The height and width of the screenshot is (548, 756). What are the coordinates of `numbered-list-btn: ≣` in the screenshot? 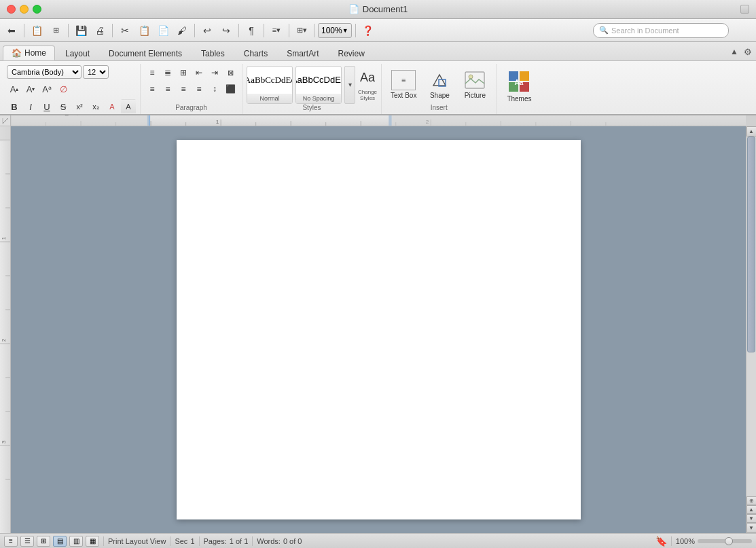 It's located at (168, 73).